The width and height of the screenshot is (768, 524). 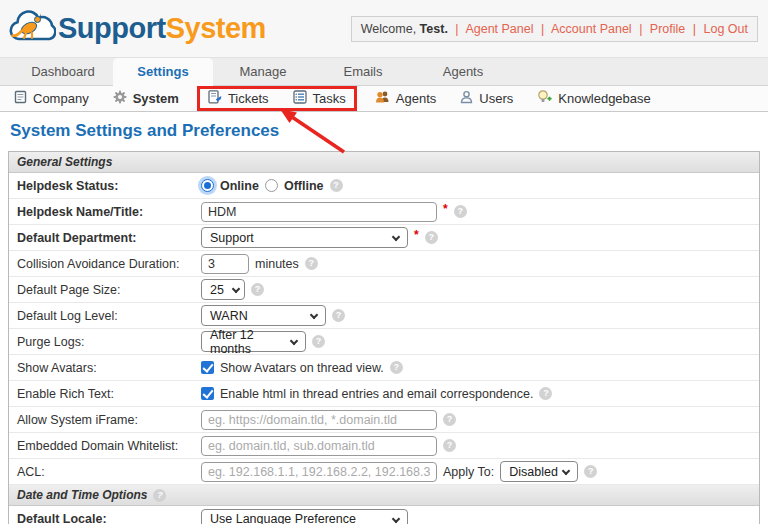 What do you see at coordinates (109, 316) in the screenshot?
I see `field-label: Default Log Level:` at bounding box center [109, 316].